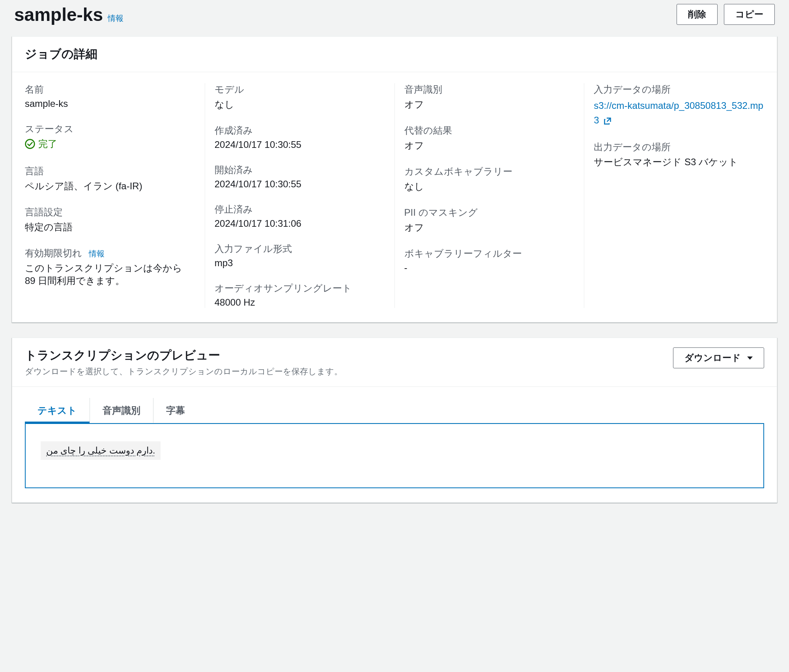 This screenshot has width=789, height=672. I want to click on alt-value: オフ, so click(490, 146).